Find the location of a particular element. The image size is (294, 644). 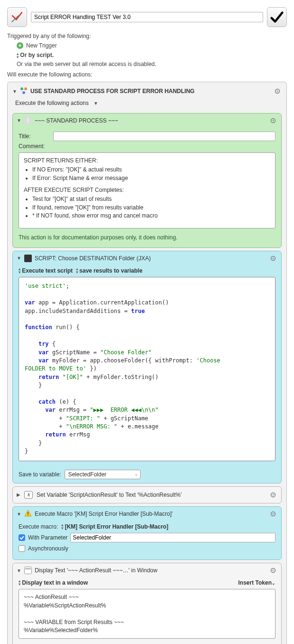

chevron-down-icon: ⌄ is located at coordinates (136, 474).